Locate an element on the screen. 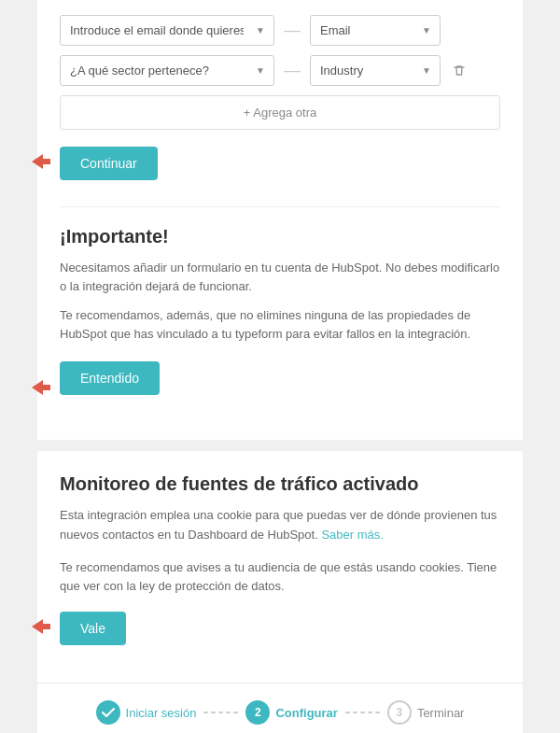 The image size is (560, 733). entendido-arrow-indicator is located at coordinates (41, 389).